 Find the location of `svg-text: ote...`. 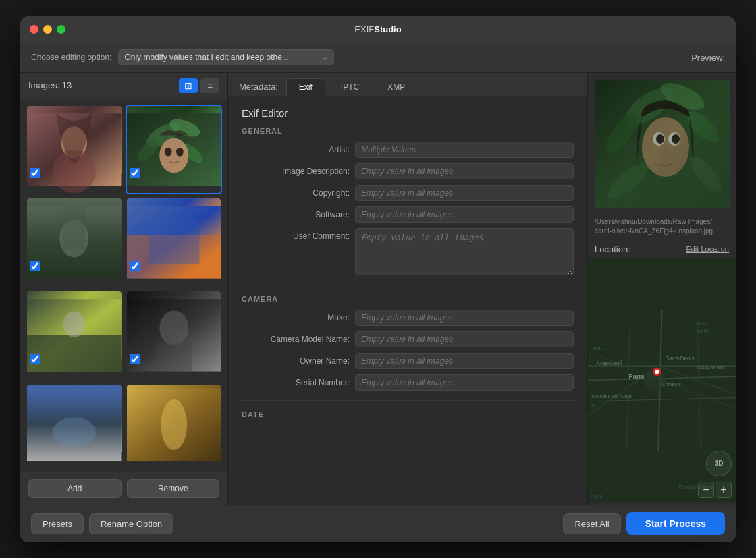

svg-text: ote... is located at coordinates (599, 347).